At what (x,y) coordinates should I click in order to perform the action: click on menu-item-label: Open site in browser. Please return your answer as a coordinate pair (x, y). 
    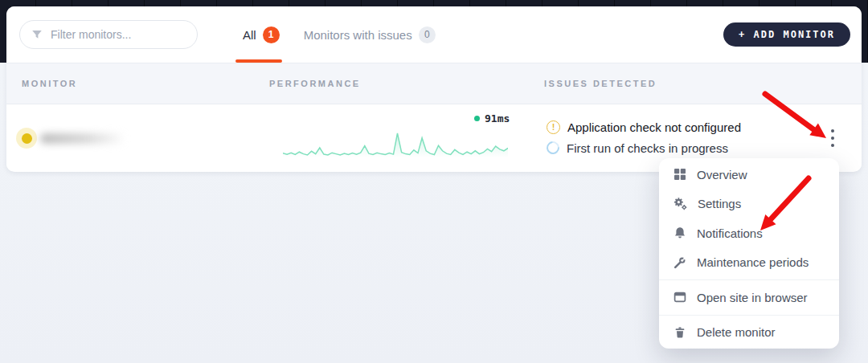
    Looking at the image, I should click on (752, 297).